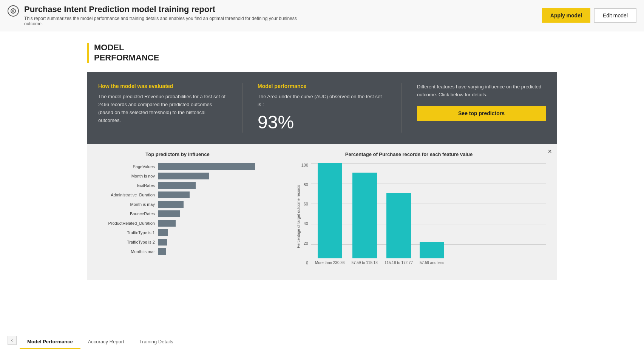 Image resolution: width=644 pixels, height=349 pixels. Describe the element at coordinates (314, 108) in the screenshot. I see `model-performance-col: Model performance The Area under the cur…` at that location.